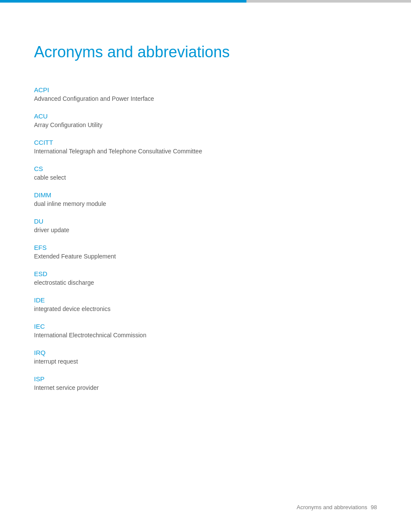 The width and height of the screenshot is (411, 532). I want to click on acronym-definition: Internet service provider, so click(206, 388).